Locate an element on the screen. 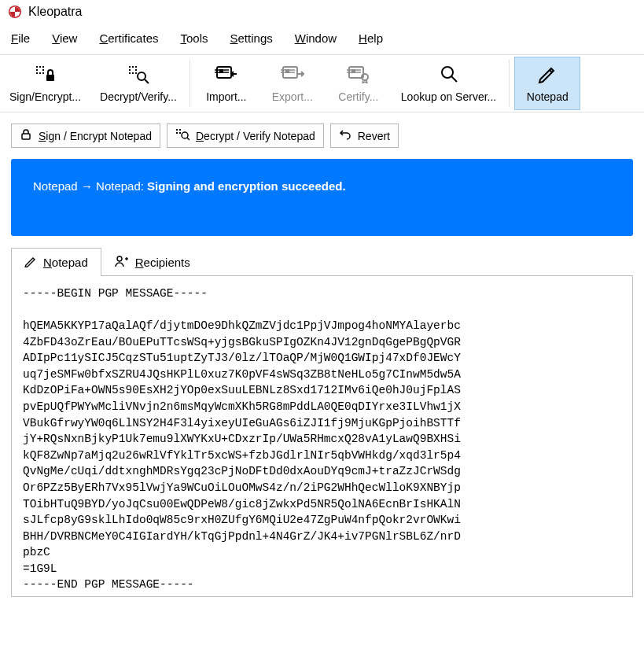  menu-bar: File View Certificates Tools Settings Wi… is located at coordinates (322, 39).